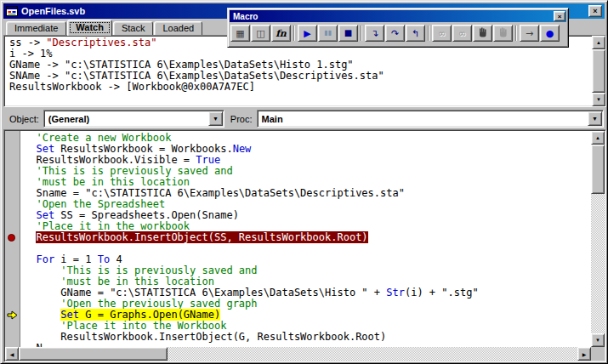  I want to click on code-line: ResultsWorkbook.InsertObject(SS, Results…, so click(298, 238).